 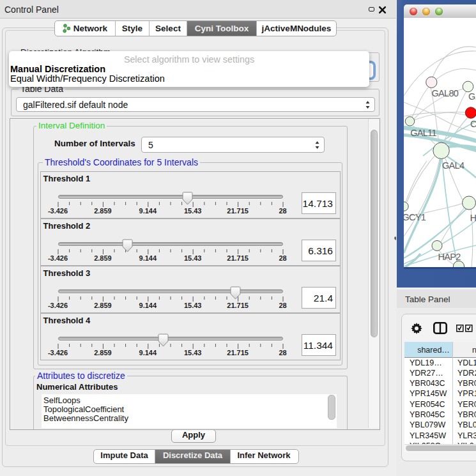 I want to click on svg-text: C, so click(x=473, y=124).